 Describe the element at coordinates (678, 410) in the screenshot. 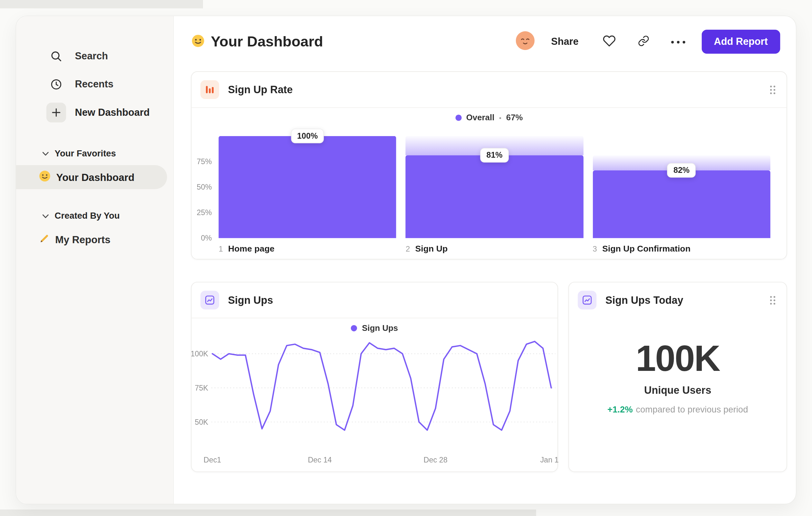

I see `metric-delta: +1.2%compared to previous period` at that location.